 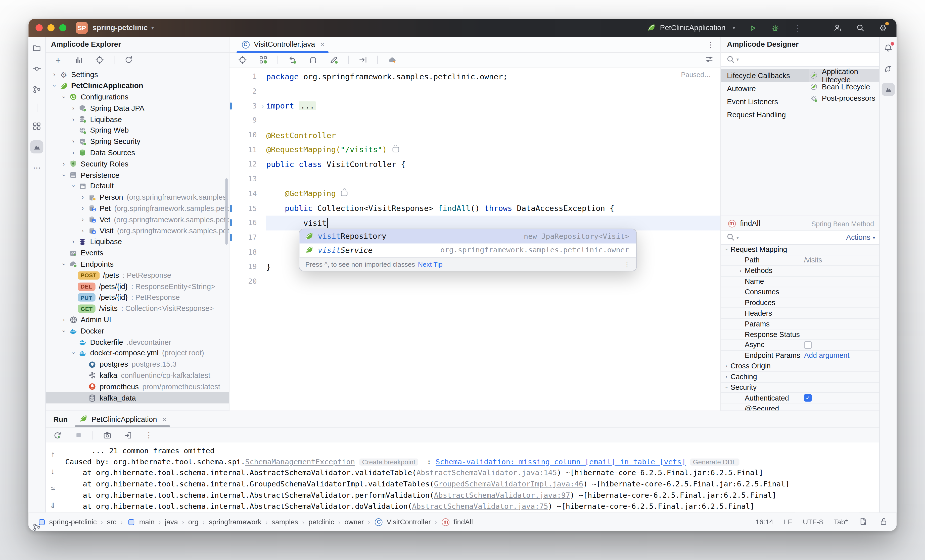 What do you see at coordinates (137, 365) in the screenshot?
I see `tree-item-postgres: postgrespostgres:15.3` at bounding box center [137, 365].